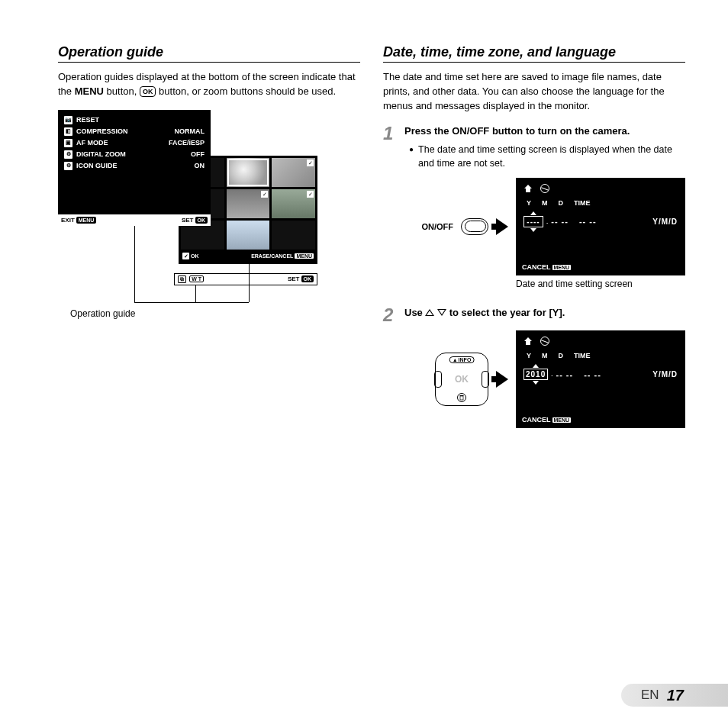 Image resolution: width=728 pixels, height=728 pixels. I want to click on menu-value: OFF, so click(198, 154).